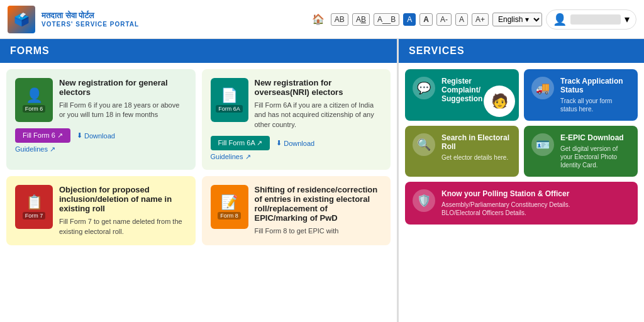 The height and width of the screenshot is (322, 644). Describe the element at coordinates (34, 203) in the screenshot. I see `form7-doc-icon: 📋` at that location.